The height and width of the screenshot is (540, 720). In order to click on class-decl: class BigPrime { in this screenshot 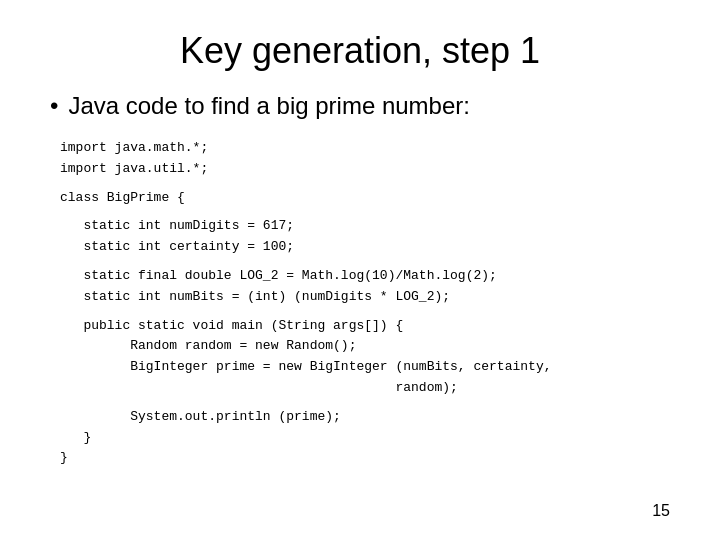, I will do `click(365, 198)`.